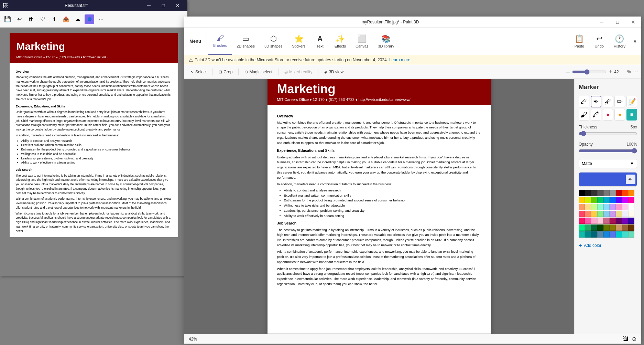 The height and width of the screenshot is (345, 644). Describe the element at coordinates (619, 207) in the screenshot. I see `color-lt-pink` at that location.